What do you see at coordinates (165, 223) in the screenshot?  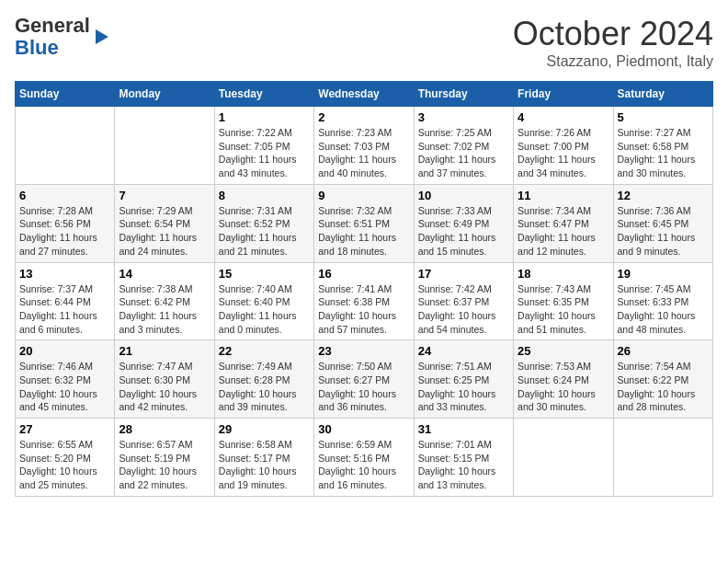 I see `calendar-cell: 7Sunrise: 7:29 AMSunset: 6:54 PMDaylight…` at bounding box center [165, 223].